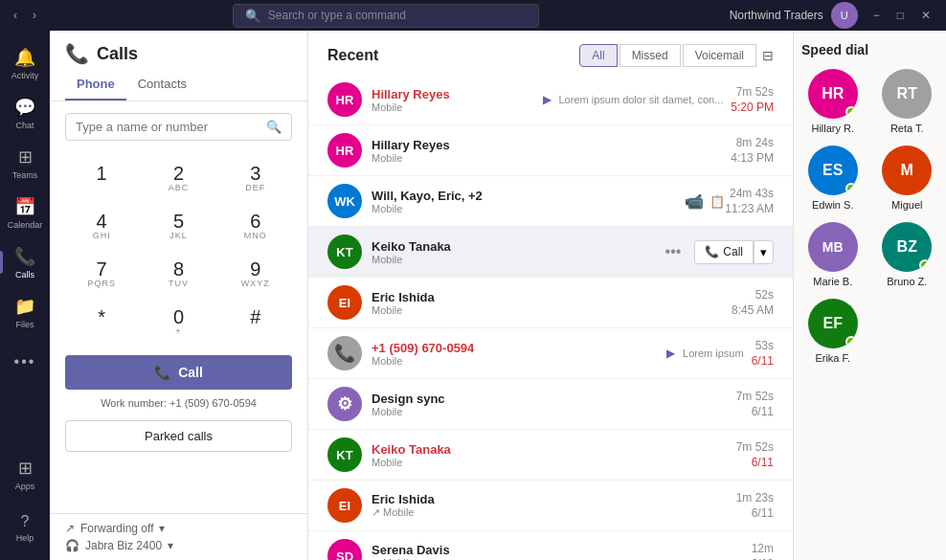 The width and height of the screenshot is (946, 560). Describe the element at coordinates (833, 178) in the screenshot. I see `speed-dial-person: ES Edwin S.` at that location.